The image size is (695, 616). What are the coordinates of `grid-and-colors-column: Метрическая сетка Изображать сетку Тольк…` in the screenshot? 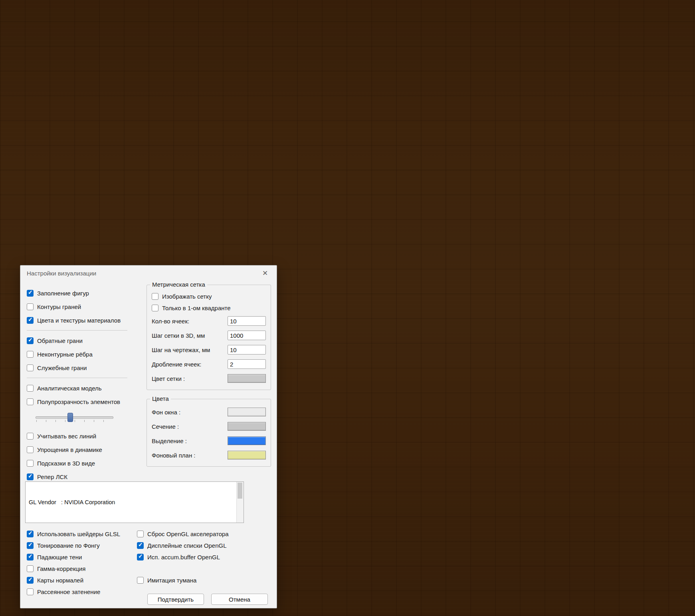 It's located at (209, 380).